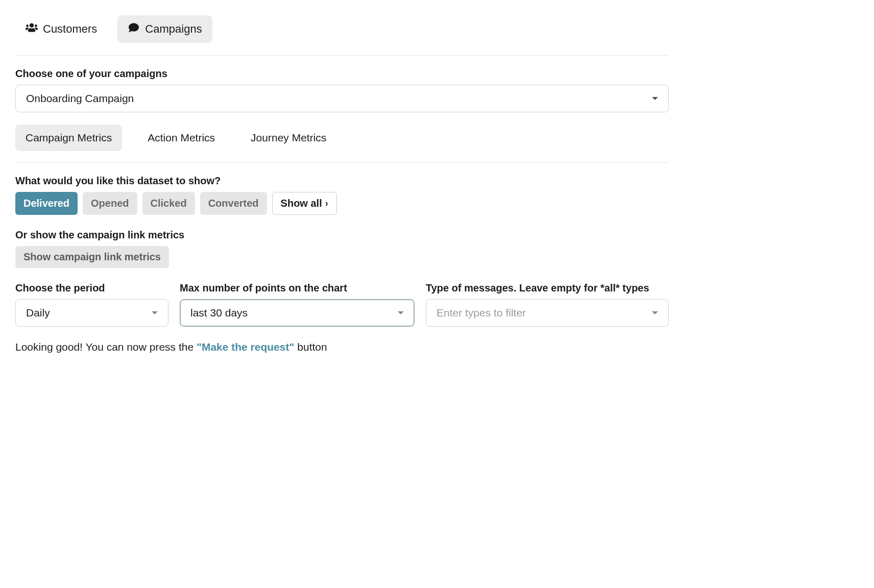 Image resolution: width=874 pixels, height=588 pixels. Describe the element at coordinates (342, 235) in the screenshot. I see `link-metrics-label: Or show the campaign link metrics` at that location.